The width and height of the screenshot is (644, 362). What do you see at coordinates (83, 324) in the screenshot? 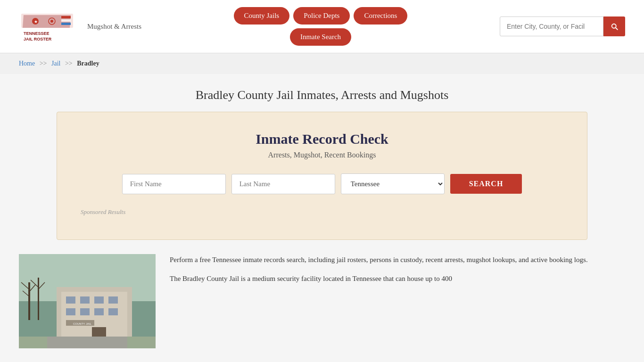
I see `svg-text: COUNTY JAIL` at bounding box center [83, 324].